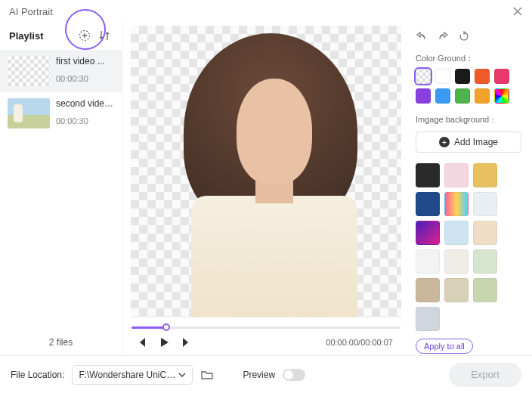 This screenshot has width=532, height=393. What do you see at coordinates (132, 375) in the screenshot?
I see `file-location-select: F:\Wondershare UniConverte...` at bounding box center [132, 375].